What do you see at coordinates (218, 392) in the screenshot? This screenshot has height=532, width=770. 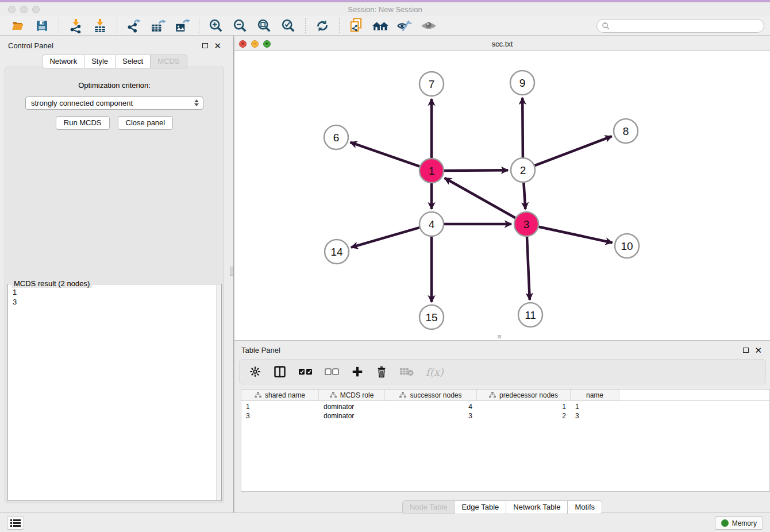 I see `mcds-result-scrollbar` at bounding box center [218, 392].